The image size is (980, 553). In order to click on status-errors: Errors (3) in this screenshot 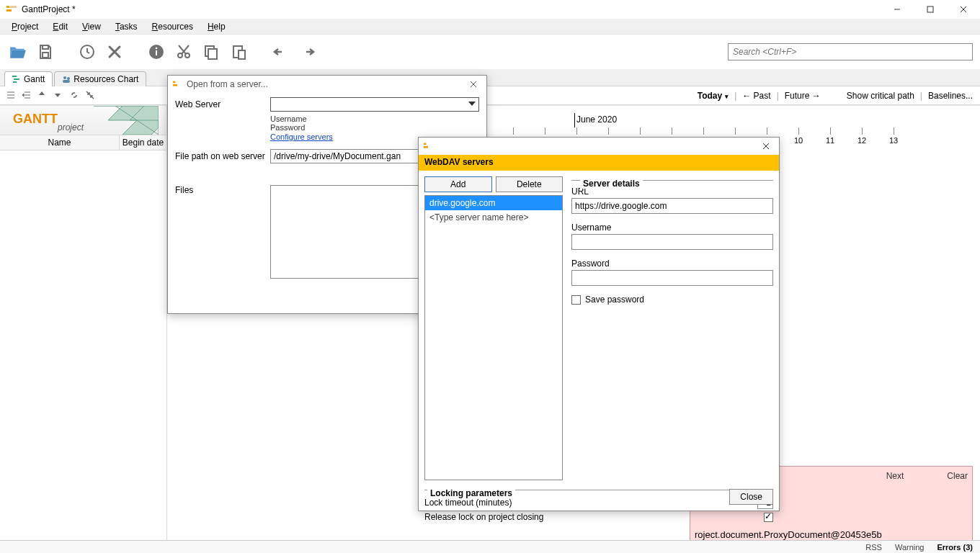, I will do `click(955, 547)`.